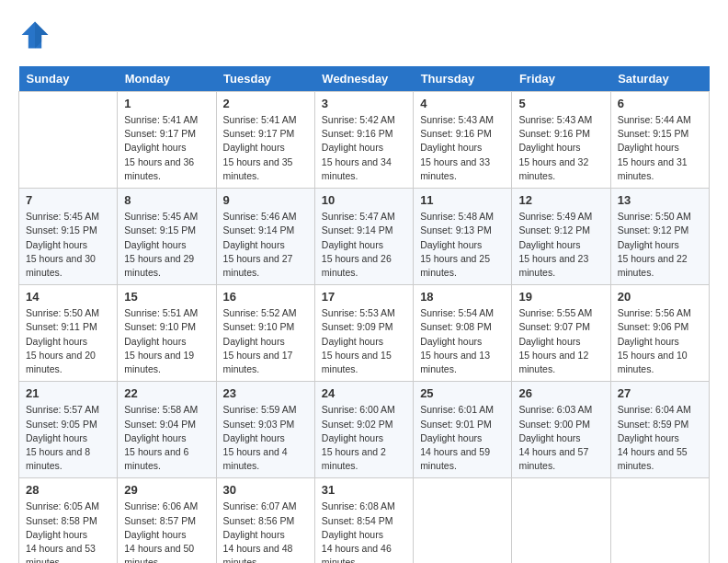 Image resolution: width=728 pixels, height=563 pixels. Describe the element at coordinates (660, 438) in the screenshot. I see `day-info: Sunrise: 6:04 AMSunset: 8:59 PMDaylight …` at that location.